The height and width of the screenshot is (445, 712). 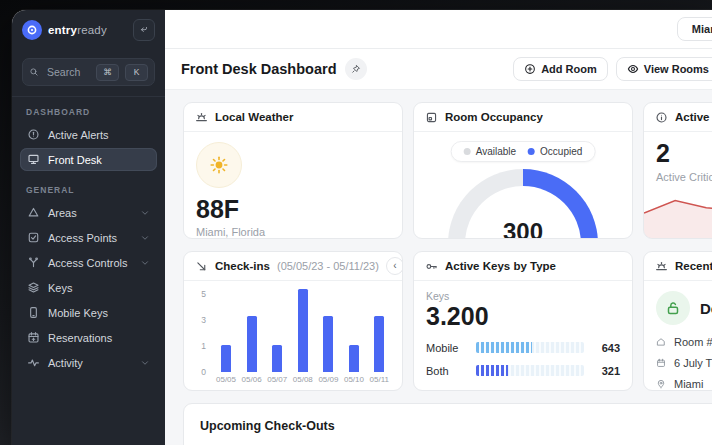 I want to click on header-actions: Add Room View Rooms, so click(x=612, y=69).